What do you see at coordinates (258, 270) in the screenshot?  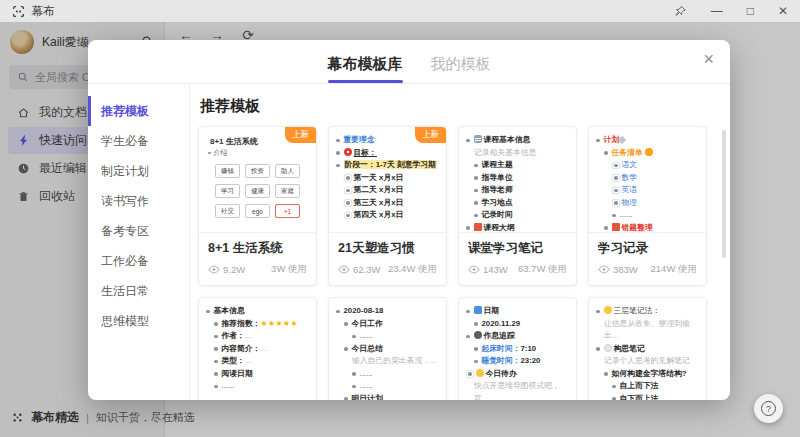 I see `card-stats: 9.2W 3W 使用` at bounding box center [258, 270].